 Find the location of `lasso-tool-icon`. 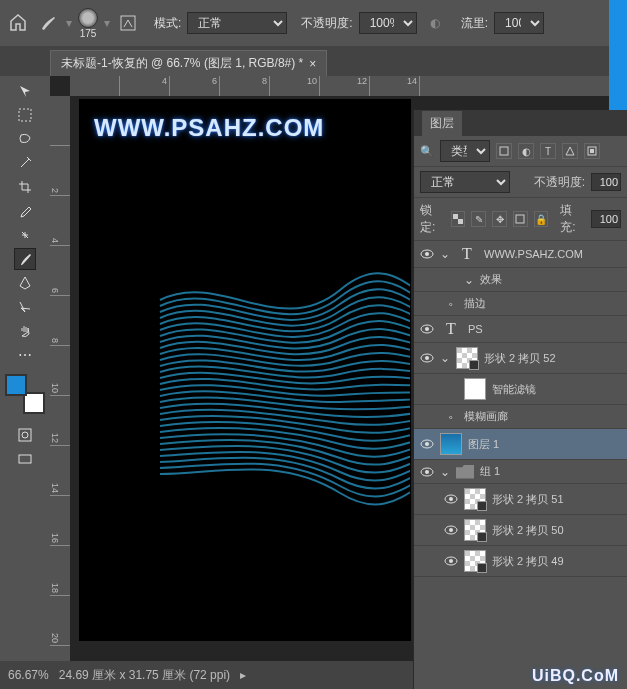

lasso-tool-icon is located at coordinates (25, 139).